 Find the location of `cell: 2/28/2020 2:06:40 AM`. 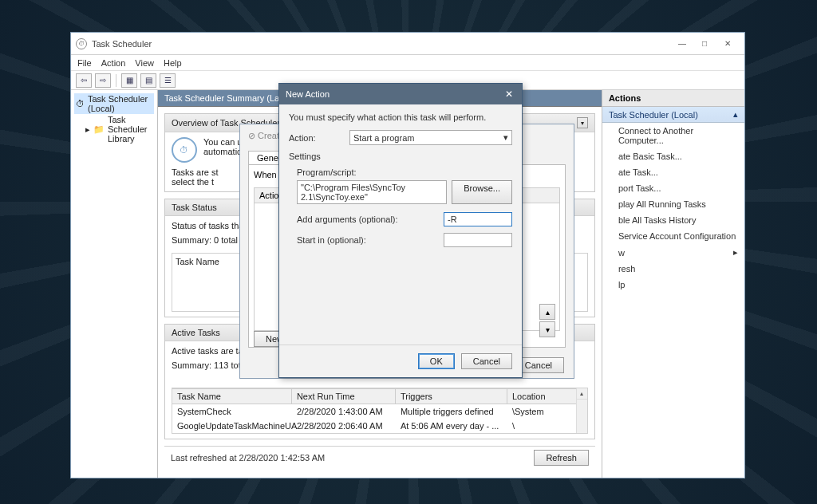

cell: 2/28/2020 2:06:40 AM is located at coordinates (344, 426).